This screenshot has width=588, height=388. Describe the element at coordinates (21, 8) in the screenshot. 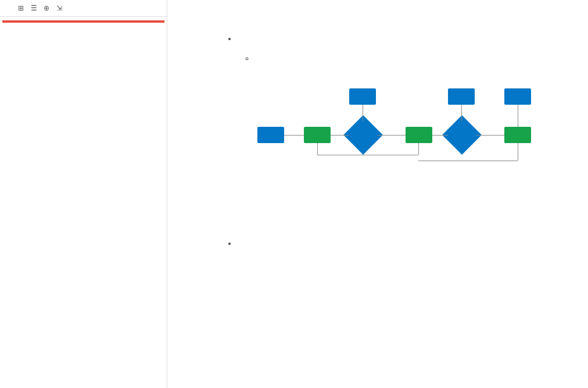

I see `toolbar-icon-1: ⊞` at that location.